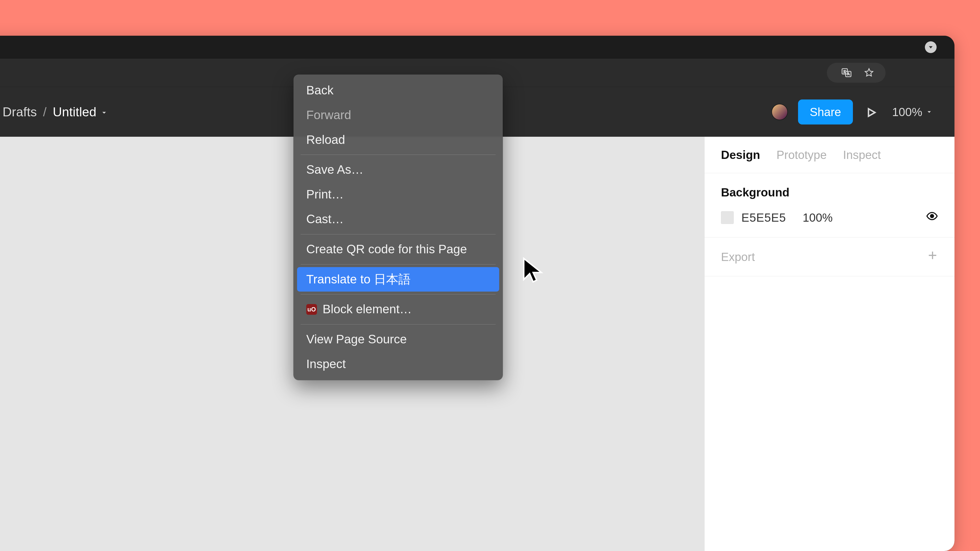 This screenshot has height=551, width=980. Describe the element at coordinates (780, 112) in the screenshot. I see `avatar` at that location.